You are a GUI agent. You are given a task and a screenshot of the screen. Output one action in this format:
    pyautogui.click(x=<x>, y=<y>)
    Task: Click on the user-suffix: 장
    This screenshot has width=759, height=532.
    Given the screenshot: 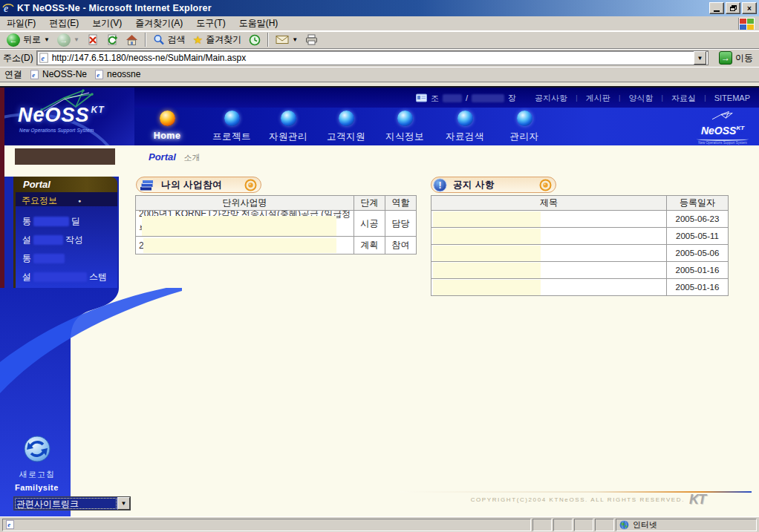 What is the action you would take?
    pyautogui.click(x=512, y=98)
    